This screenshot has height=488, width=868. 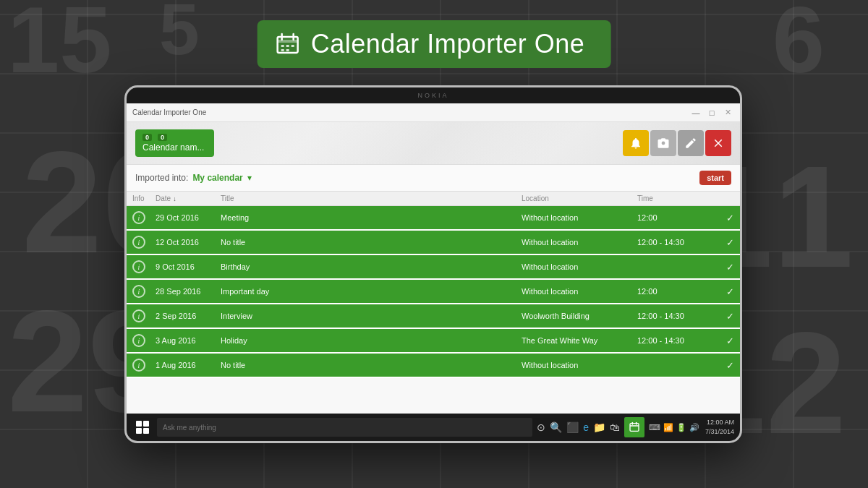 I want to click on calendar-name-button: 0 0 Calendar nam..., so click(x=175, y=143).